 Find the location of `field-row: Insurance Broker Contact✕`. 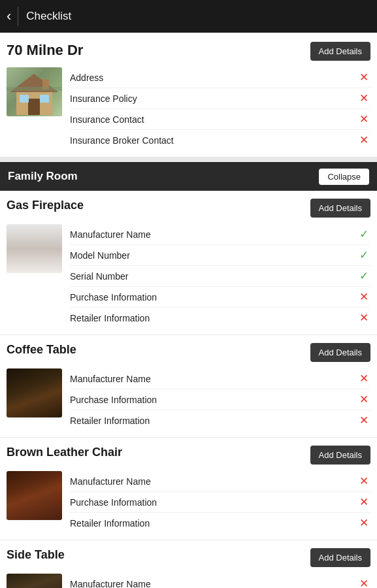

field-row: Insurance Broker Contact✕ is located at coordinates (220, 140).